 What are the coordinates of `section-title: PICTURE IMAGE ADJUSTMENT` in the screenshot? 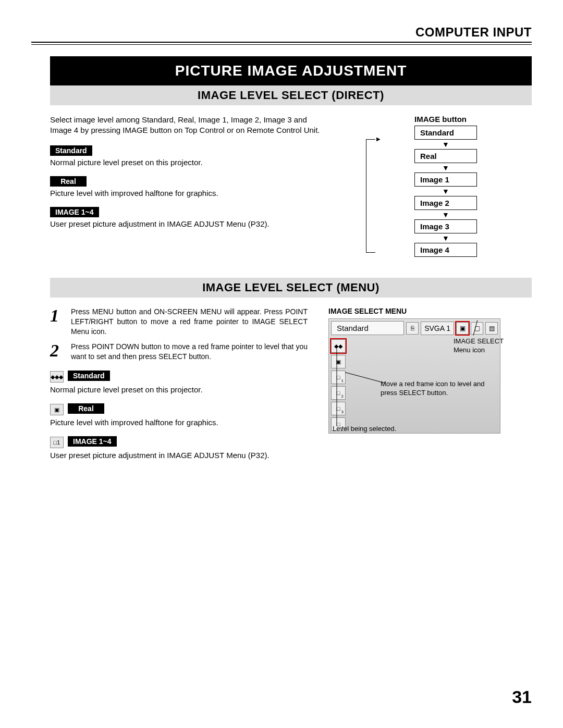 It's located at (291, 71).